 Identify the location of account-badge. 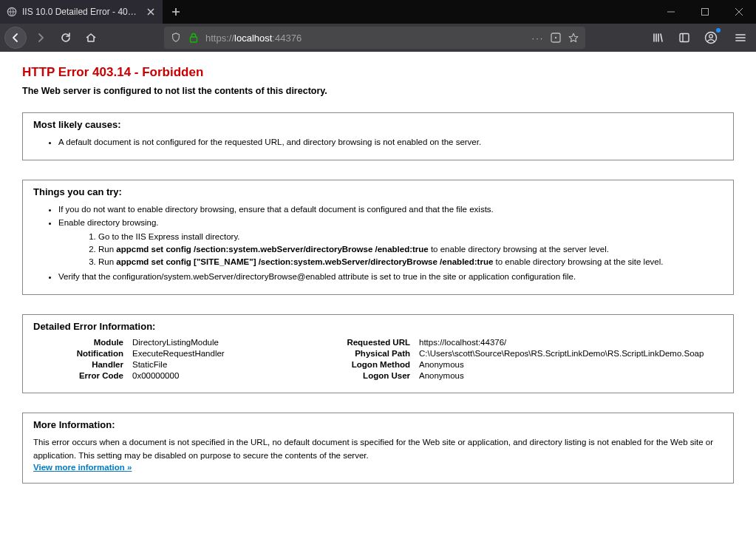
(718, 30).